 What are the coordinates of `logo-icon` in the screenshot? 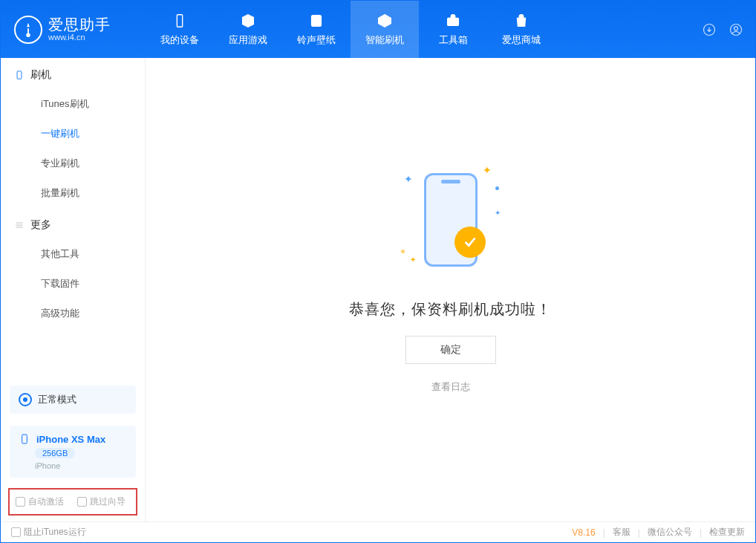 It's located at (28, 30).